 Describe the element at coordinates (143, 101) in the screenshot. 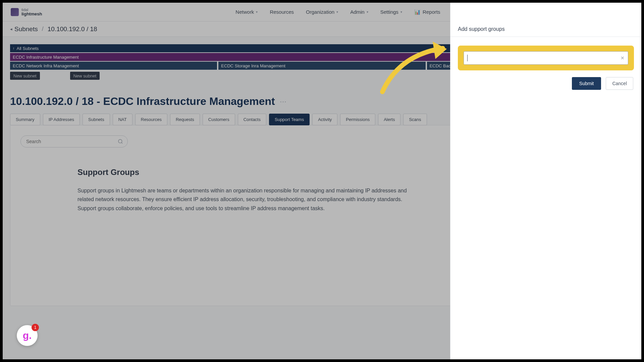

I see `page-title: 10.100.192.0 / 18 - ECDC Infrastructure …` at that location.